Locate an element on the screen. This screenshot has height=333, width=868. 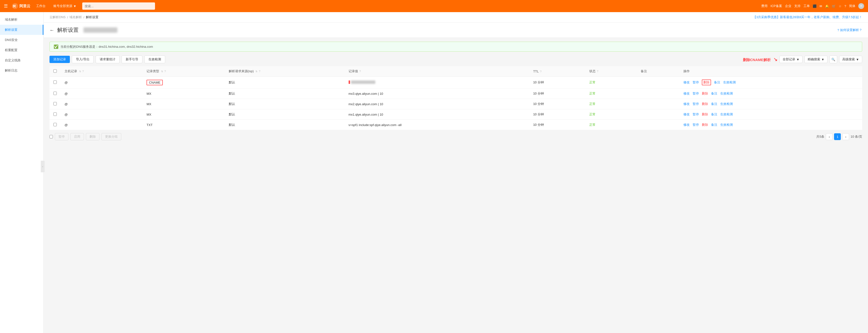
isp-cell: 默认 is located at coordinates (285, 104).